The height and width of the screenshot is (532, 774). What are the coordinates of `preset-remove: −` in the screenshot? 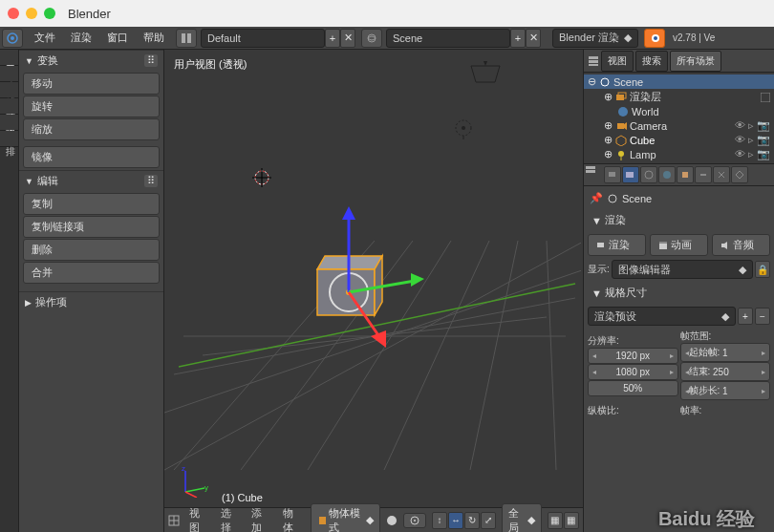 It's located at (763, 316).